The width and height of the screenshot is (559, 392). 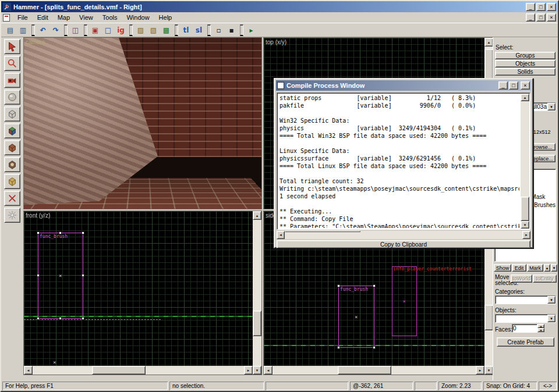 What do you see at coordinates (110, 17) in the screenshot?
I see `menu-item-tools: Tools` at bounding box center [110, 17].